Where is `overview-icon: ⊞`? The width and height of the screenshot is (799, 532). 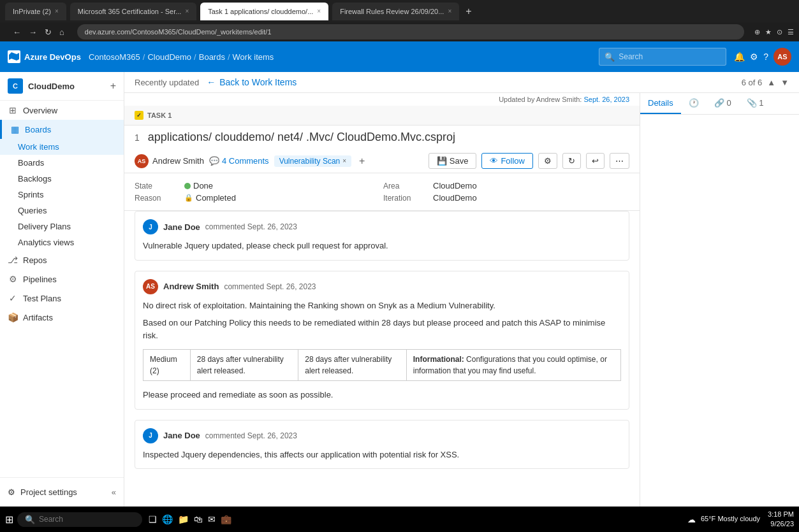
overview-icon: ⊞ is located at coordinates (13, 110).